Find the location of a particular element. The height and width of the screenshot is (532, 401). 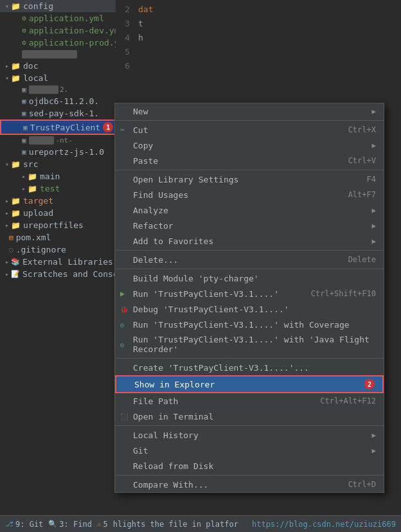

tree-item-target: ▸ 📁 target is located at coordinates (58, 200).